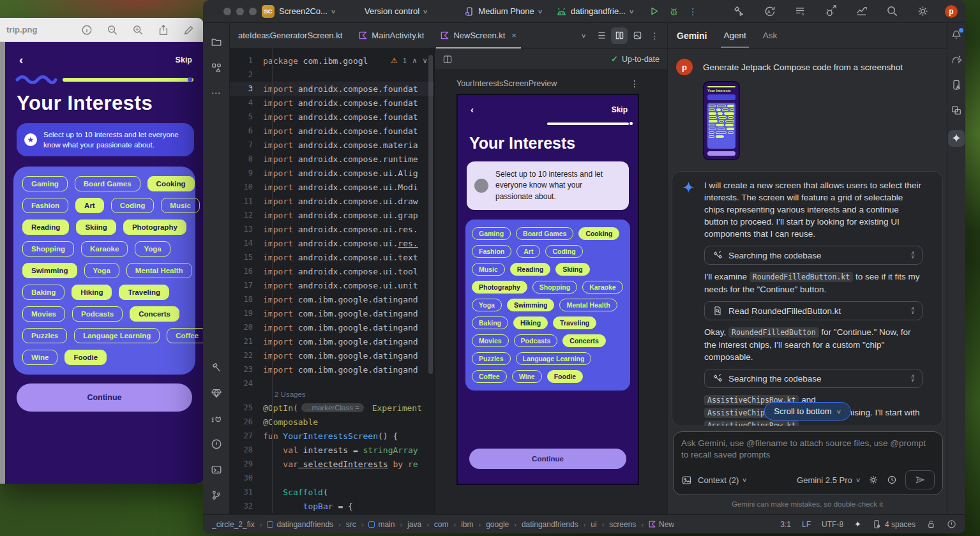 This screenshot has height=536, width=980. Describe the element at coordinates (497, 525) in the screenshot. I see `breadcrumb-item: google` at that location.